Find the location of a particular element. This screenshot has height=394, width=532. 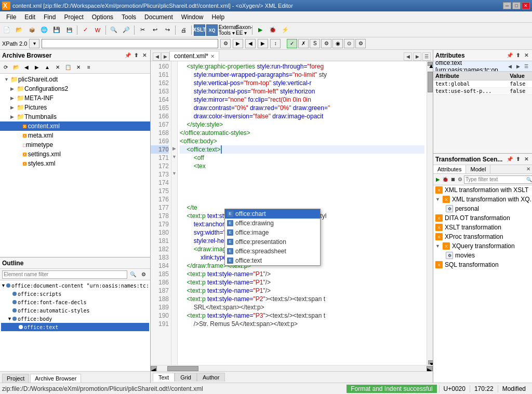

menu-help: Help is located at coordinates (218, 17).